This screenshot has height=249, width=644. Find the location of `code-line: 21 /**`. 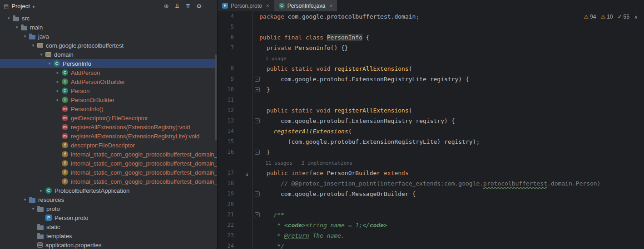

code-line: 21 /** is located at coordinates (431, 215).